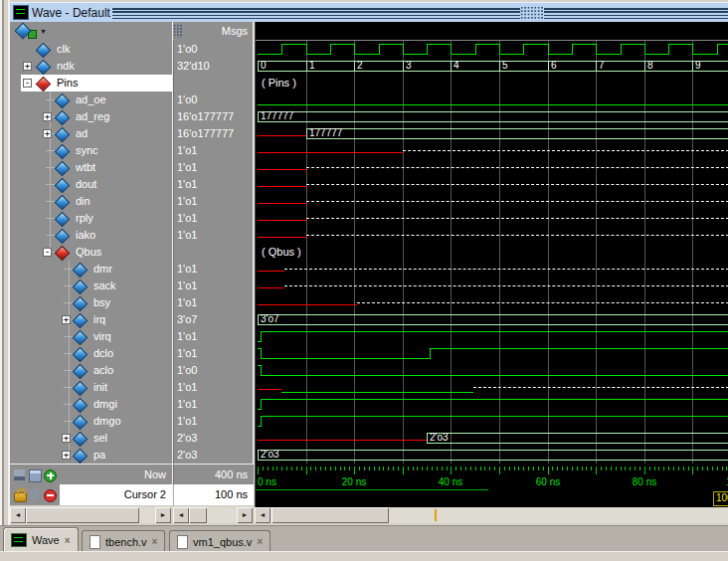 The image size is (728, 561). Describe the element at coordinates (91, 219) in the screenshot. I see `tree-item-rply: rply` at that location.